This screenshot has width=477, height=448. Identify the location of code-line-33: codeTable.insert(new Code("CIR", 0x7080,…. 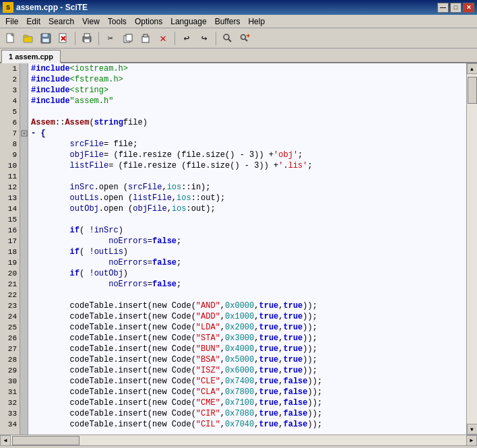
(247, 414).